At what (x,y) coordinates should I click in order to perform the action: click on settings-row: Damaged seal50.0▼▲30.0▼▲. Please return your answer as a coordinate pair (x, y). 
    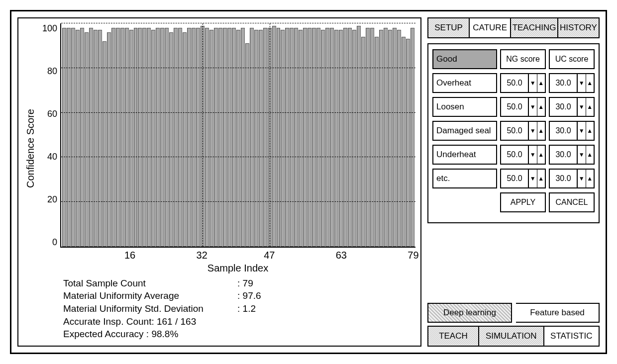
    Looking at the image, I should click on (514, 131).